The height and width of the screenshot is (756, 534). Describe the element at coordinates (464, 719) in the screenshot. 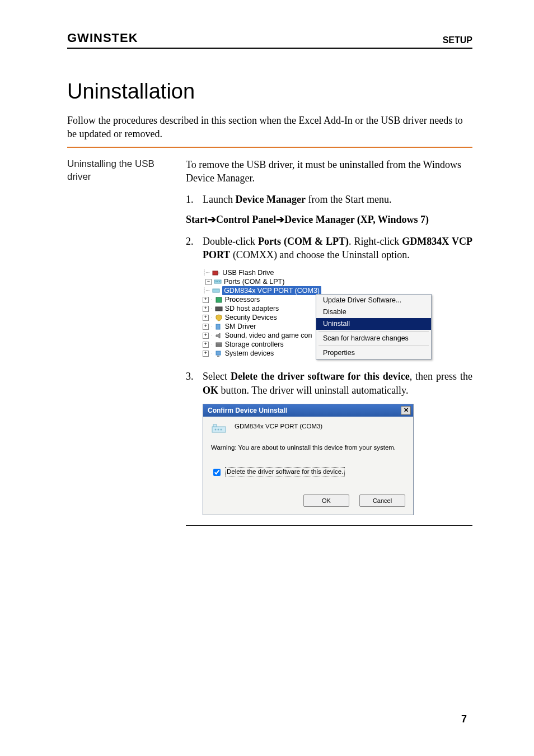

I see `page-number: 7` at that location.